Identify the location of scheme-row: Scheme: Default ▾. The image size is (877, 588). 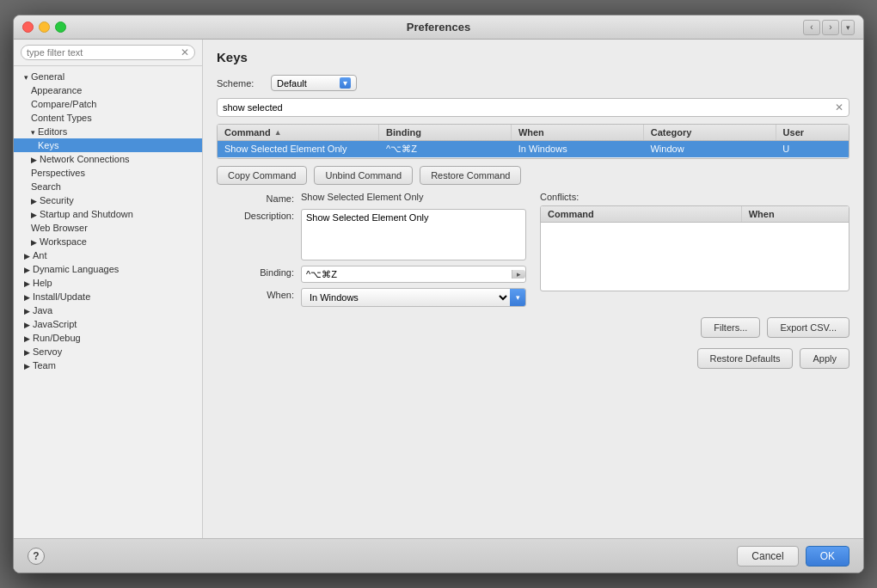
(533, 83).